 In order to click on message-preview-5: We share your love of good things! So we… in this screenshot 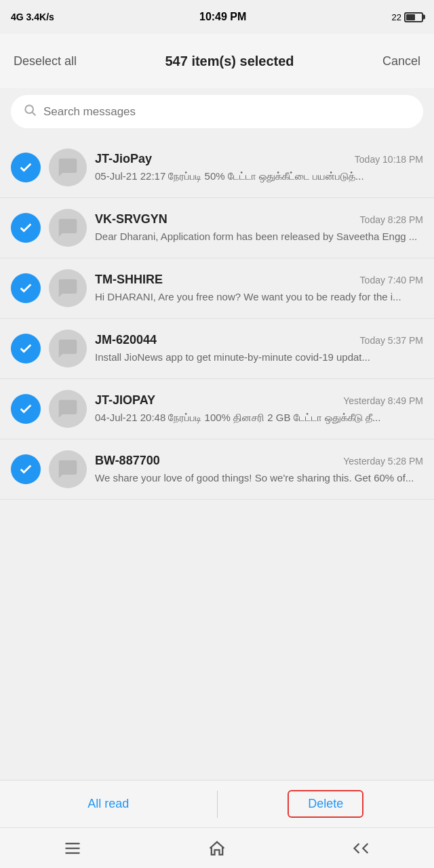, I will do `click(259, 477)`.